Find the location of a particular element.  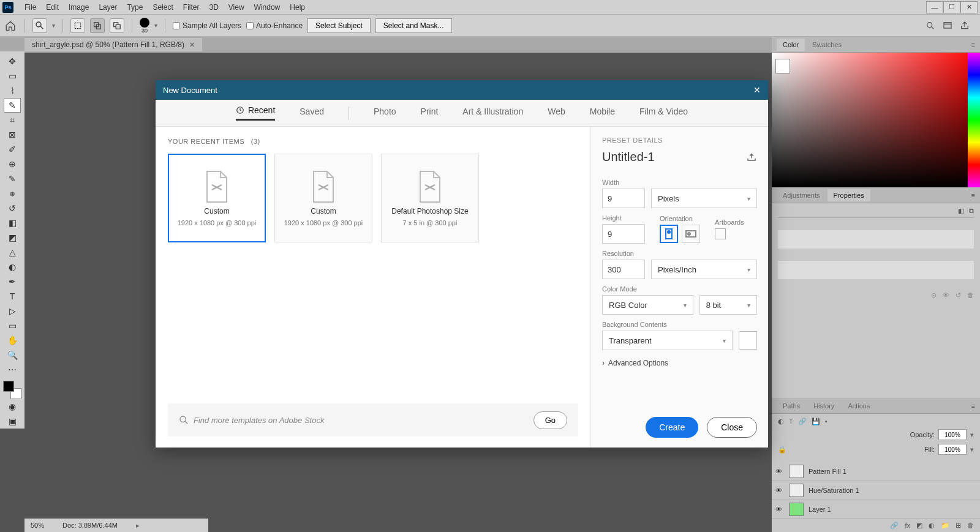

actions-panel-tab: Actions is located at coordinates (859, 406).